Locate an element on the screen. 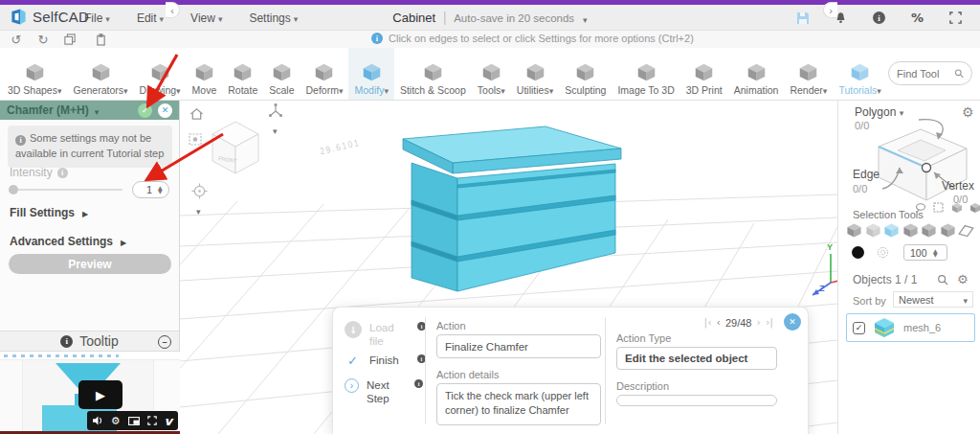 The height and width of the screenshot is (434, 980). description-label: Description is located at coordinates (643, 386).